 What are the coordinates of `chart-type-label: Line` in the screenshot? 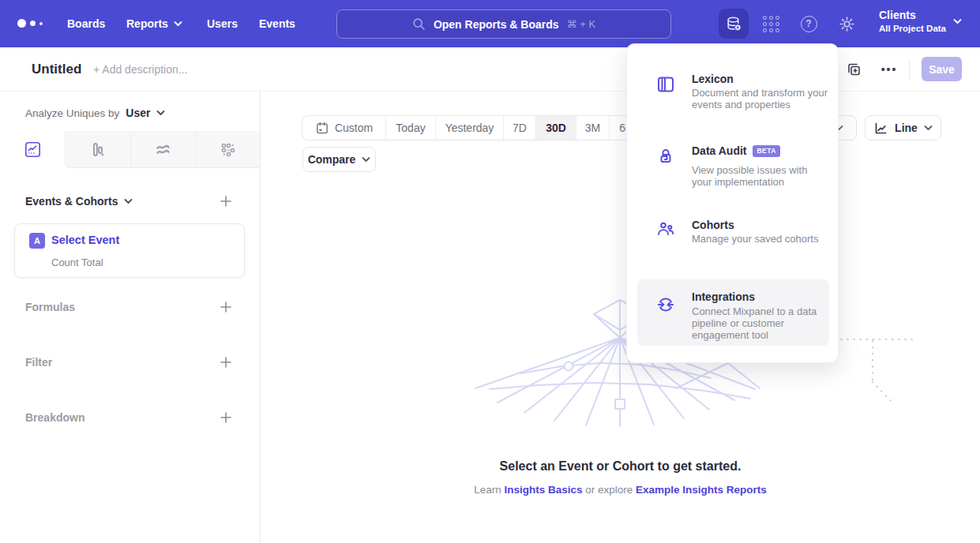 It's located at (907, 128).